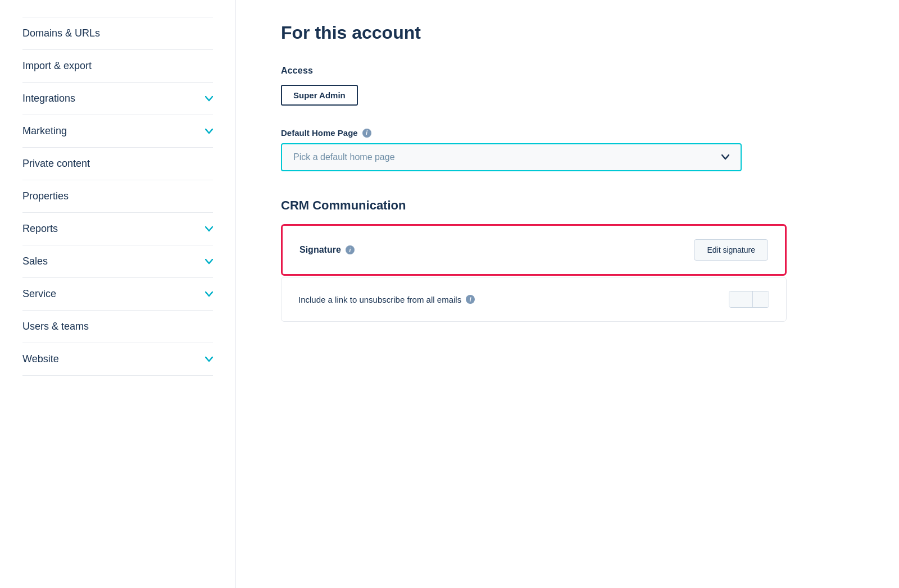  What do you see at coordinates (61, 34) in the screenshot?
I see `sidebar-item-label-domains-urls: Domains & URLs` at bounding box center [61, 34].